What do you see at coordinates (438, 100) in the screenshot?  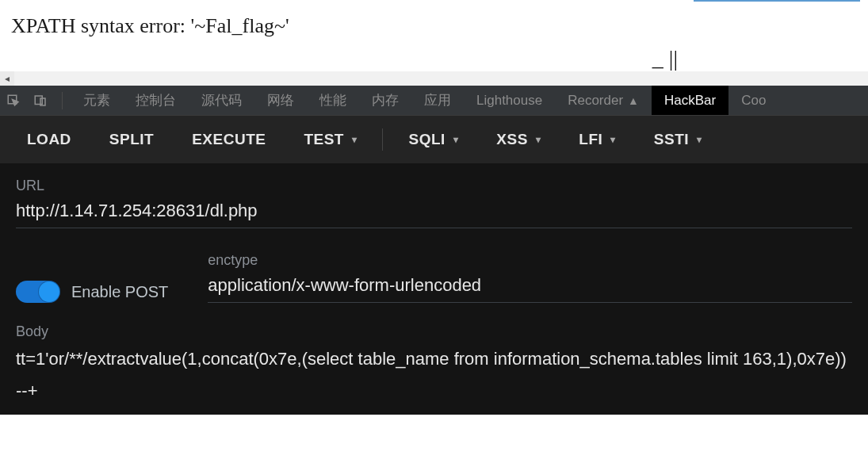 I see `tab-application: 应用` at bounding box center [438, 100].